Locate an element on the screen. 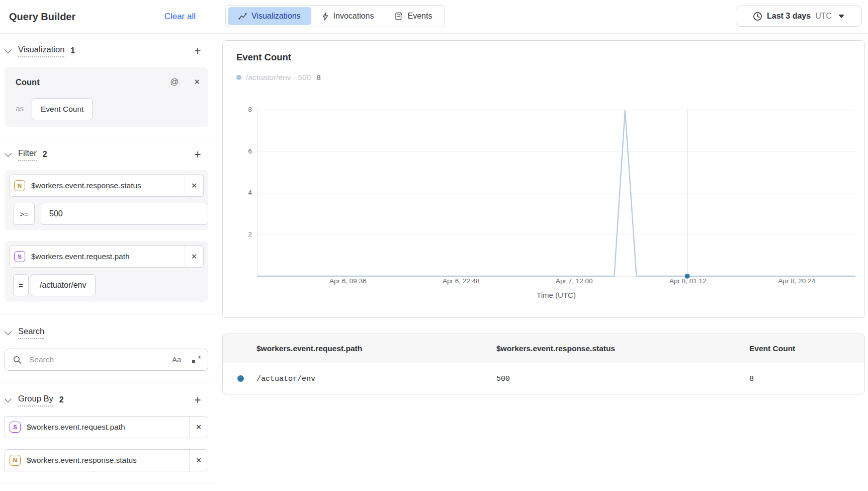 Image resolution: width=868 pixels, height=491 pixels. cell-request-path: /actuator/env is located at coordinates (286, 379).